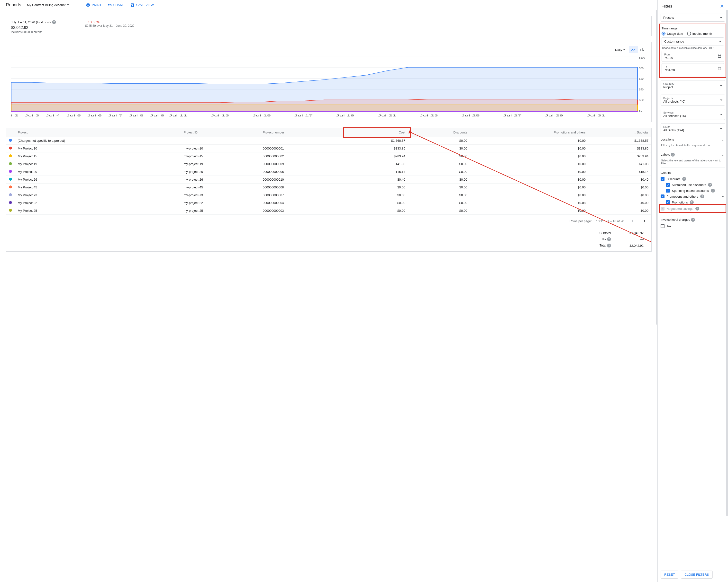  What do you see at coordinates (668, 202) in the screenshot?
I see `promotions-checkbox` at bounding box center [668, 202].